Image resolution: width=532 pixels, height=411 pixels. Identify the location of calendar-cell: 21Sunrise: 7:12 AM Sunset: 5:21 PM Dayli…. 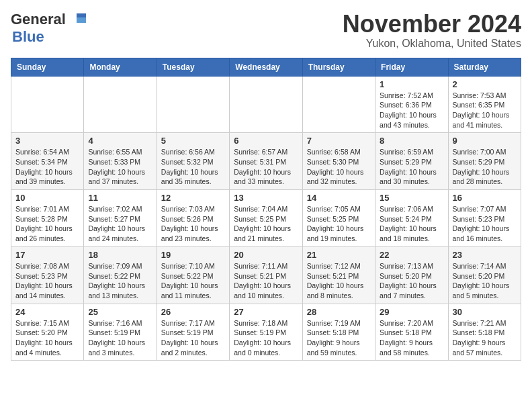
(339, 275).